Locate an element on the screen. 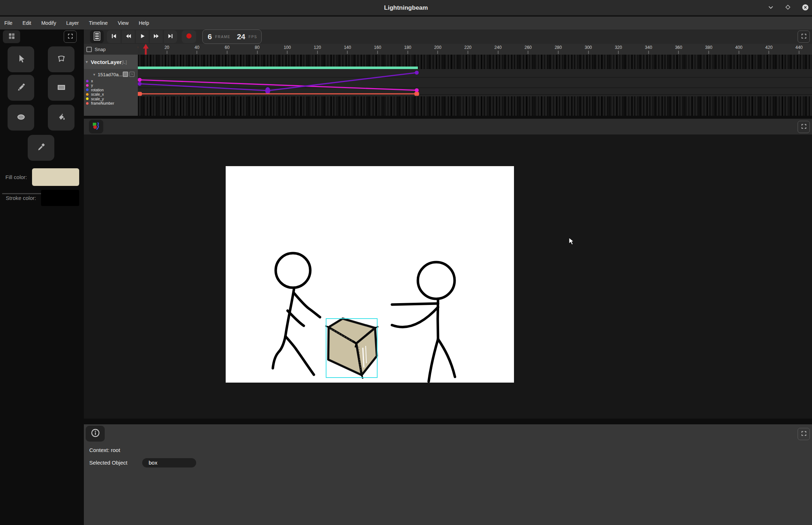 Image resolution: width=812 pixels, height=525 pixels. tools-expand-button is located at coordinates (70, 37).